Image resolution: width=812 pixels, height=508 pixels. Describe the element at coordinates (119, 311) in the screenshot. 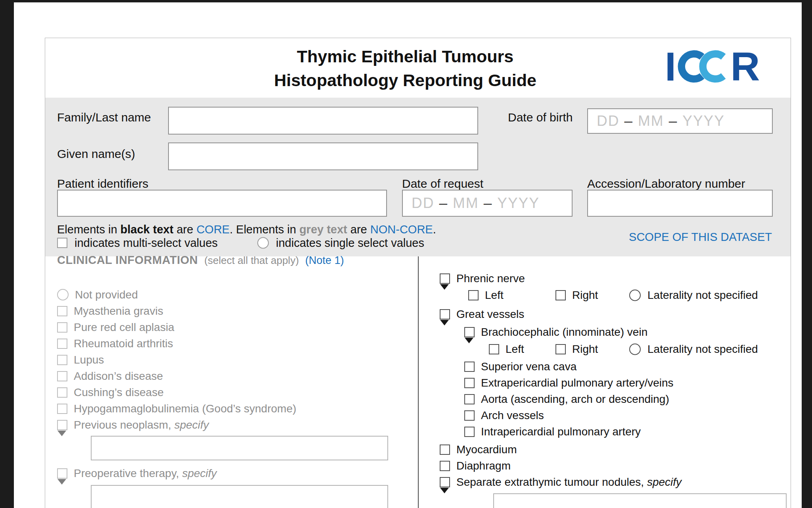

I see `myasthenia-gravis-label: Myasthenia gravis` at that location.